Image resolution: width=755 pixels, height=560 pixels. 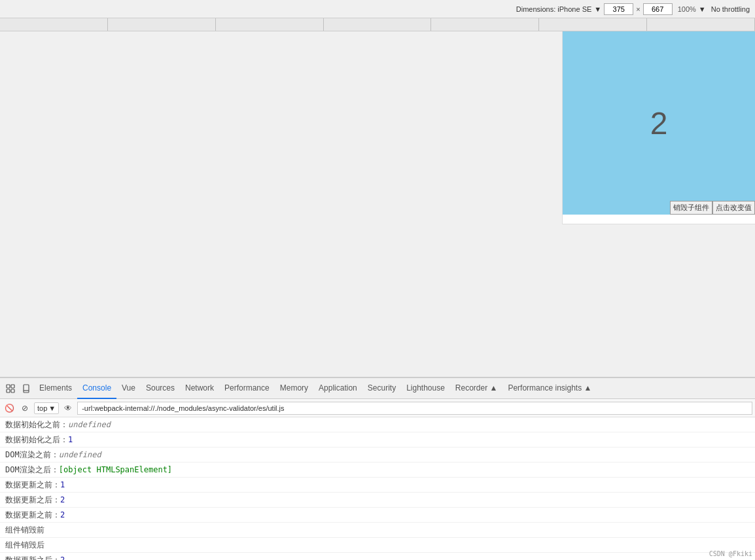 What do you see at coordinates (97, 389) in the screenshot?
I see `tab-console: Console` at bounding box center [97, 389].